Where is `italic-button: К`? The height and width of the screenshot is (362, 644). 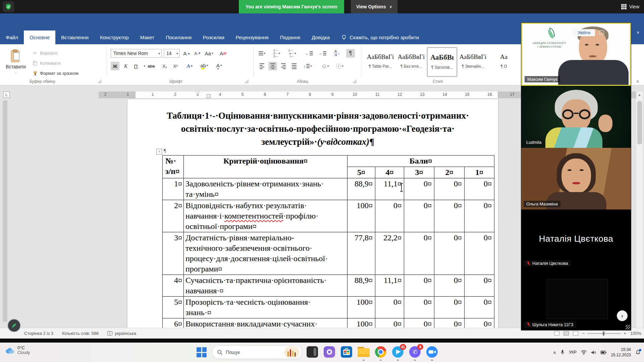
italic-button: К is located at coordinates (126, 66).